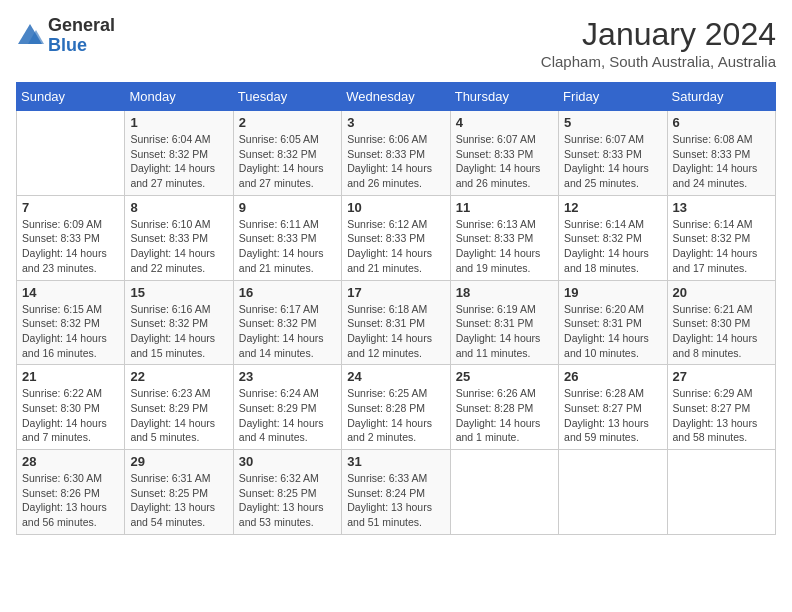 This screenshot has width=792, height=612. I want to click on day-info: Sunrise: 6:09 AM Sunset: 8:33 PM Dayligh…, so click(70, 246).